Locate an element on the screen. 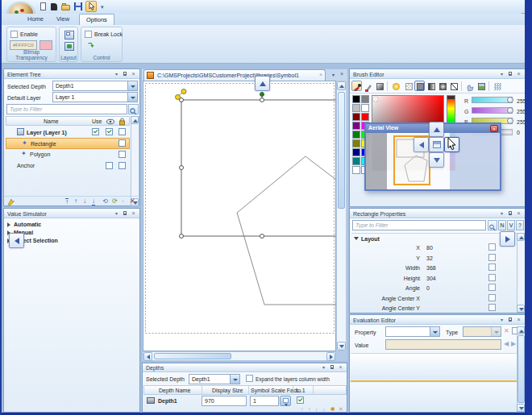 Image resolution: width=532 pixels, height=415 pixels. tree-row-anchor: Anchor is located at coordinates (68, 166).